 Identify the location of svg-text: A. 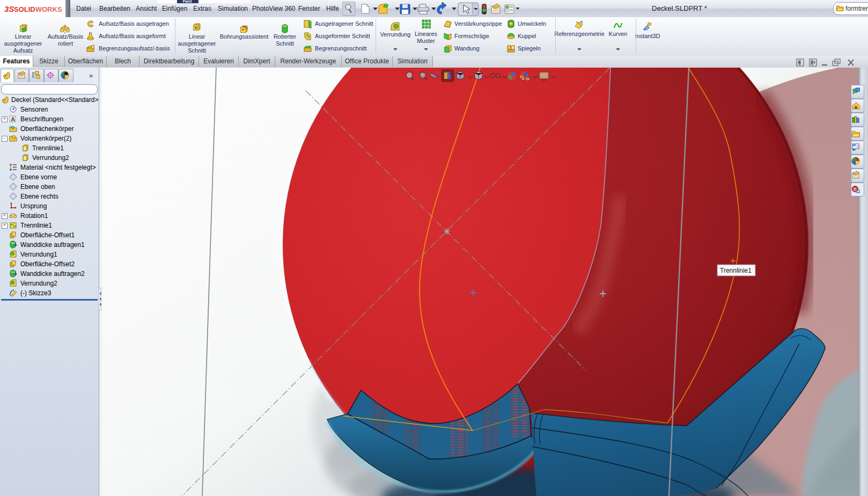
(13, 119).